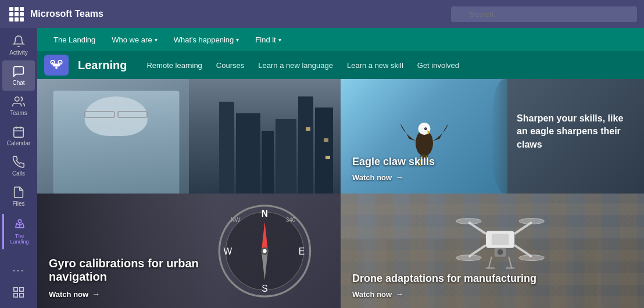 This screenshot has height=308, width=644. What do you see at coordinates (341, 40) in the screenshot?
I see `nav-bar: The Landing Who we are ▾ What's happenin…` at bounding box center [341, 40].